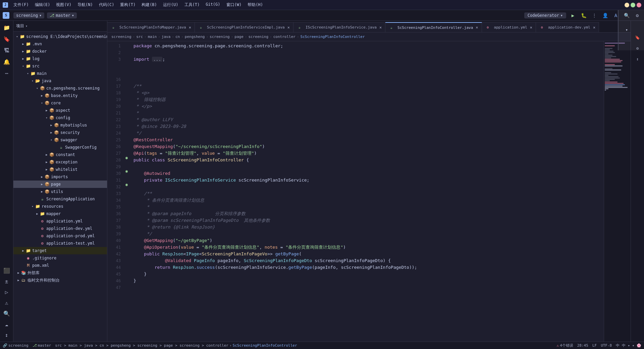 Image resolution: width=644 pixels, height=349 pixels. Describe the element at coordinates (60, 187) in the screenshot. I see `file-tree-content: ▾ 📁 screening E:\IdeaProjects\screening …` at that location.